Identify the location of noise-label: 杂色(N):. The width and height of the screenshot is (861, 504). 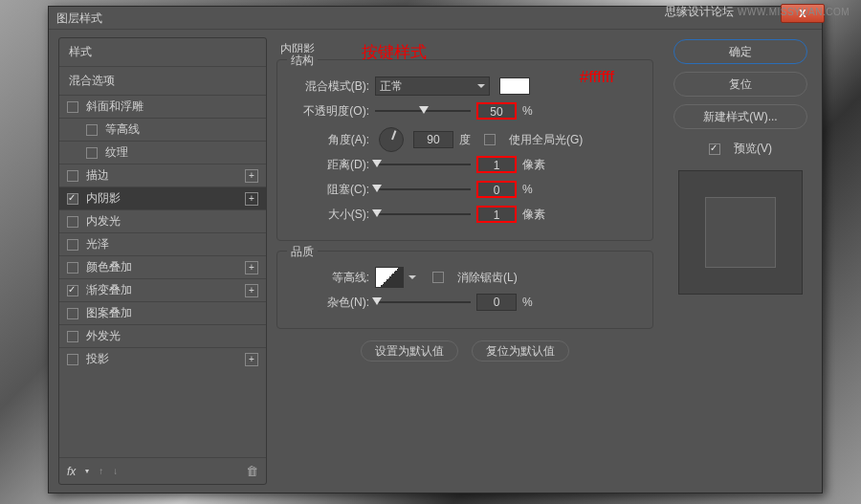
(329, 302).